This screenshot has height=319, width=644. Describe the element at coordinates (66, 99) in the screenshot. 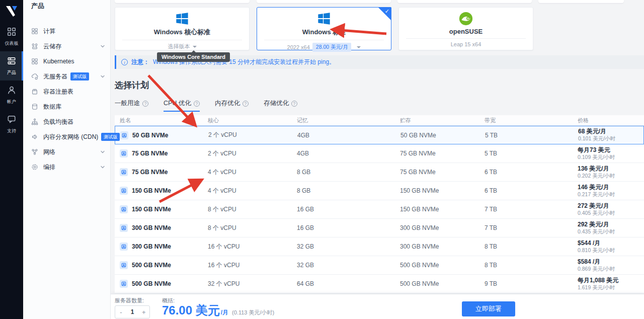

I see `secondary-nav-list: 计算云储存Kubernetes无服务器测试版容器注册表数据库负载均衡器内容分发网…` at that location.